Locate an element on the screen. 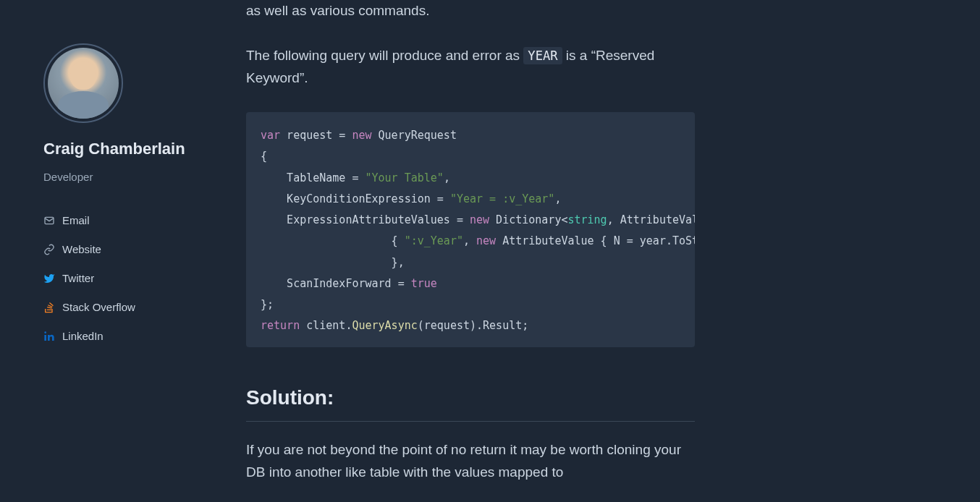 Image resolution: width=980 pixels, height=502 pixels. link-label: Website is located at coordinates (82, 250).